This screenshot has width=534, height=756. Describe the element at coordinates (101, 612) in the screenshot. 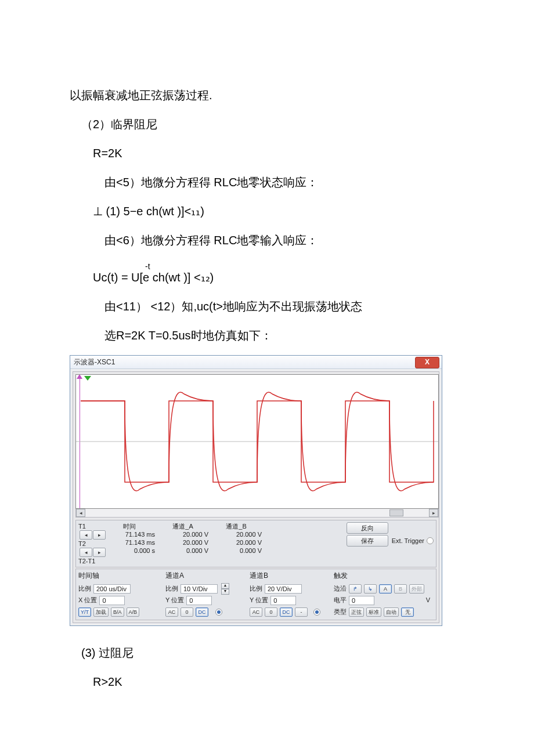

I see `load-button: 加载` at that location.